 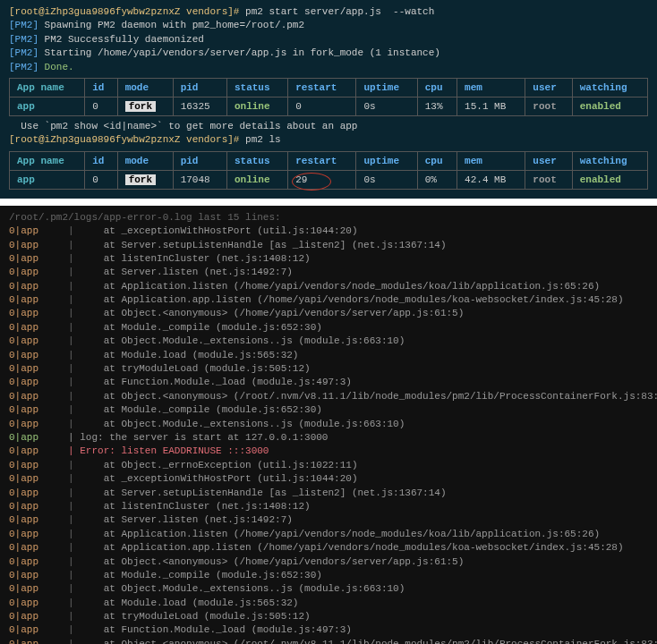 I want to click on pm2-table-1: App nameidmodepidstatusrestartuptimecpum…, so click(x=328, y=97).